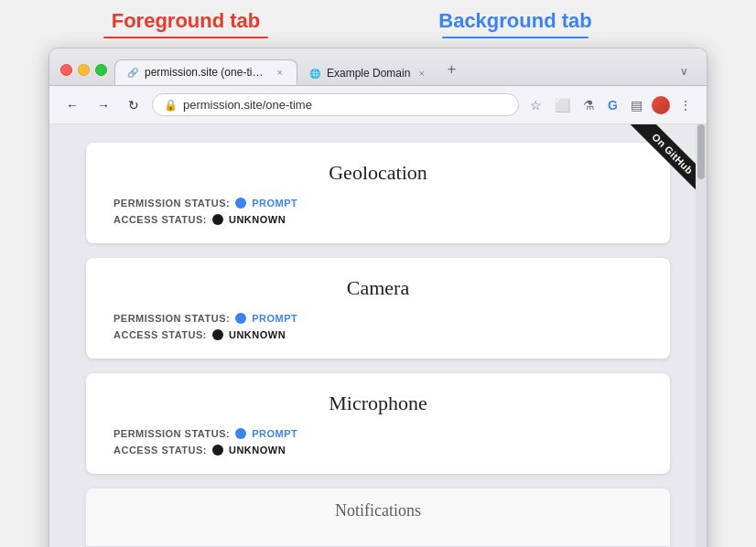 The height and width of the screenshot is (547, 756). I want to click on tab-favicon-example: 🌐, so click(315, 73).